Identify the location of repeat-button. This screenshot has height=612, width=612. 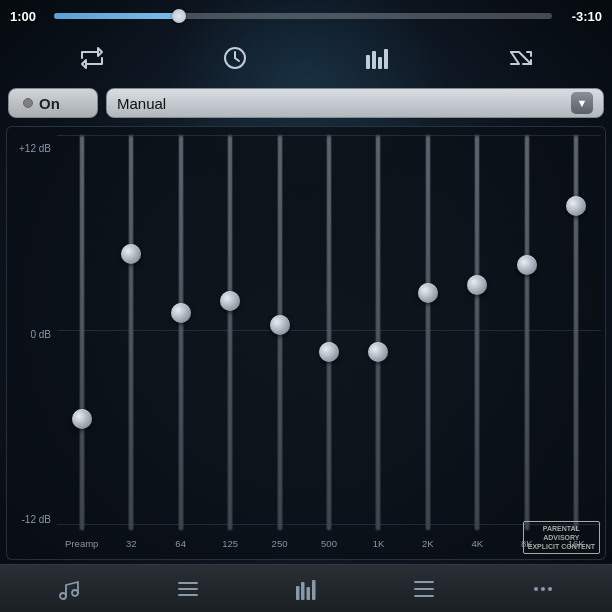
(92, 58).